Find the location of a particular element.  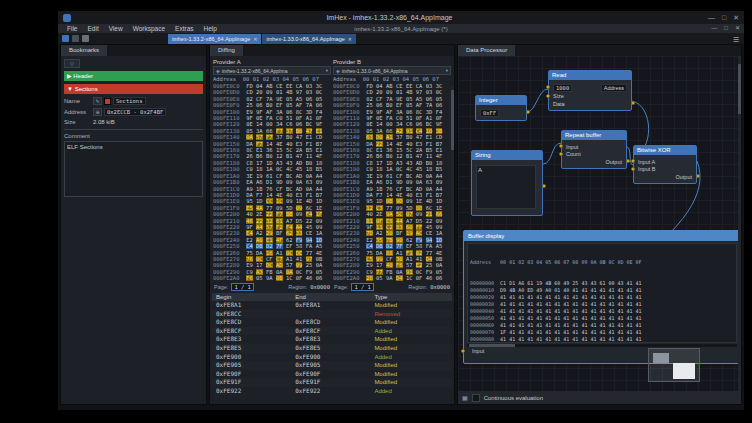

hex-byte: 4F is located at coordinates (320, 156).